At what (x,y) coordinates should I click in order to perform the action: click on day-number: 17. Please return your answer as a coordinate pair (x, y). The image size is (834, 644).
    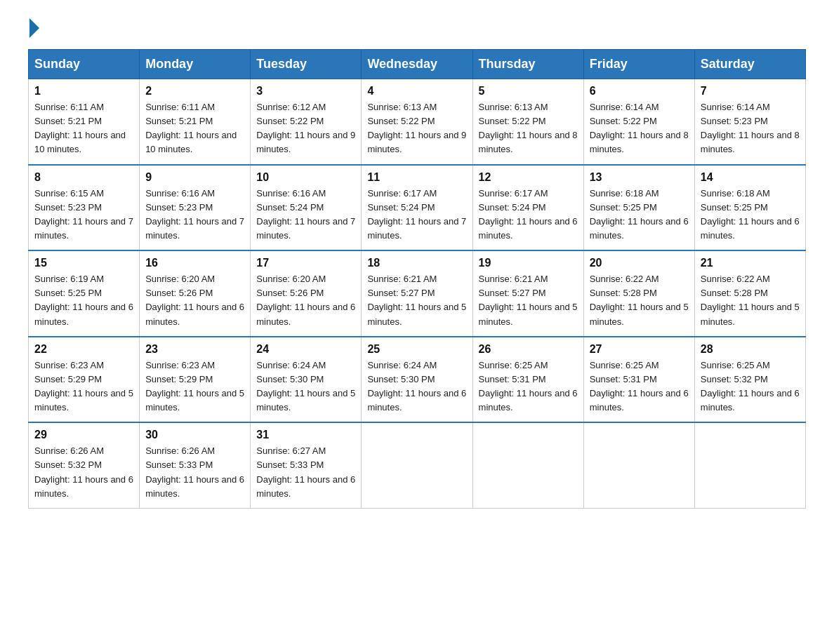
    Looking at the image, I should click on (306, 263).